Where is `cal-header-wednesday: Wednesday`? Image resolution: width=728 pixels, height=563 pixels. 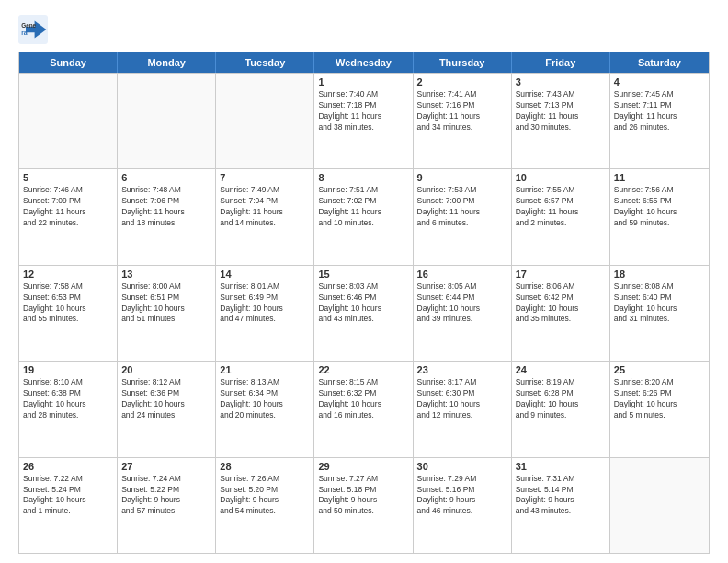
cal-header-wednesday: Wednesday is located at coordinates (364, 63).